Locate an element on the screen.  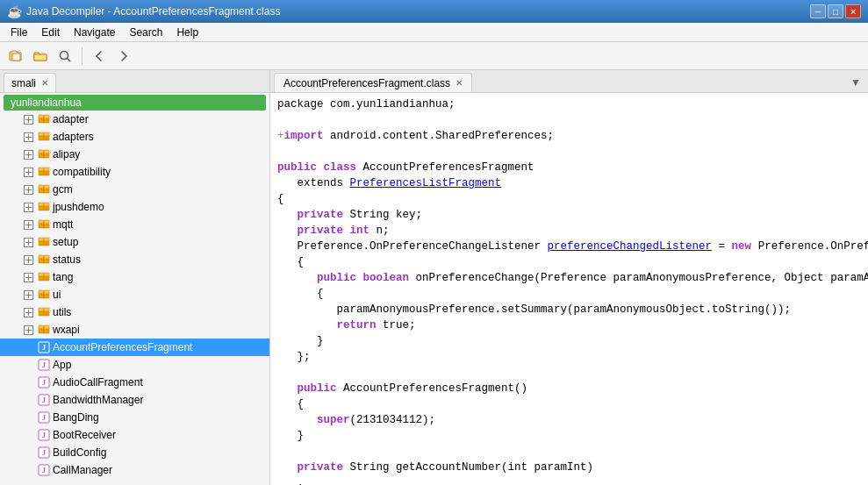
toolbar is located at coordinates (434, 56).